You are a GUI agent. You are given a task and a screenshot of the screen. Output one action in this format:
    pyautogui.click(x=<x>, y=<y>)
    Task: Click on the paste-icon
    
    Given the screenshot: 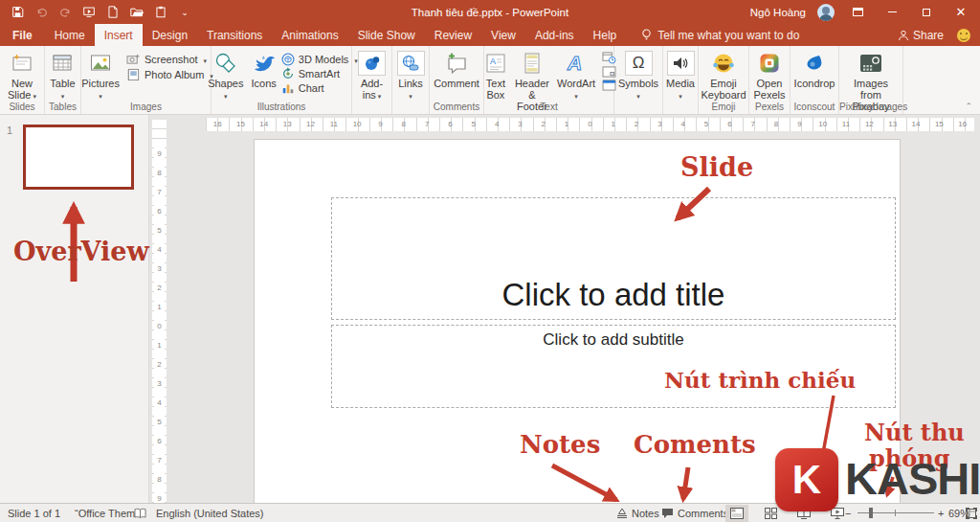 What is the action you would take?
    pyautogui.click(x=161, y=12)
    